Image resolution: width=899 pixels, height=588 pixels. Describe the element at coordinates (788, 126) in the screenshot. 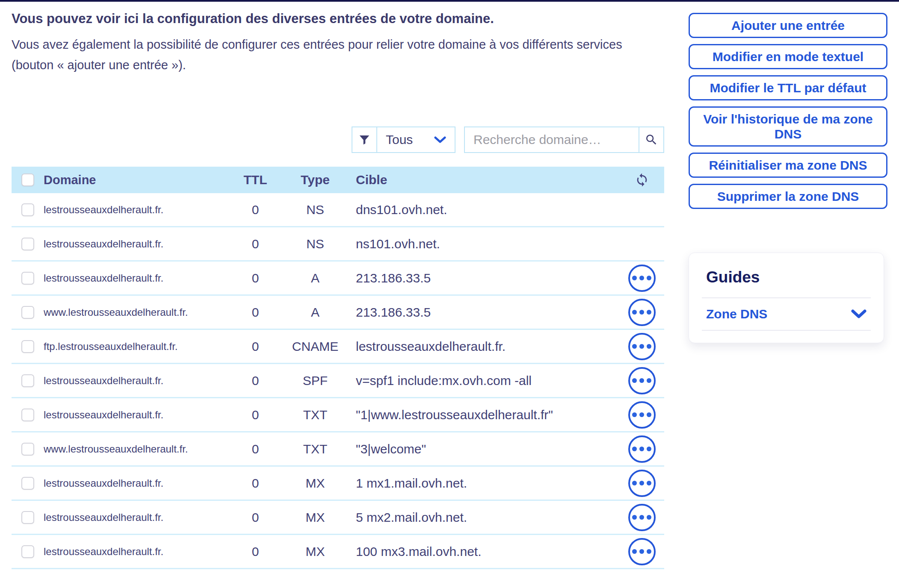

I see `view-dns-history-button: Voir l'historique de ma zone DNS` at that location.